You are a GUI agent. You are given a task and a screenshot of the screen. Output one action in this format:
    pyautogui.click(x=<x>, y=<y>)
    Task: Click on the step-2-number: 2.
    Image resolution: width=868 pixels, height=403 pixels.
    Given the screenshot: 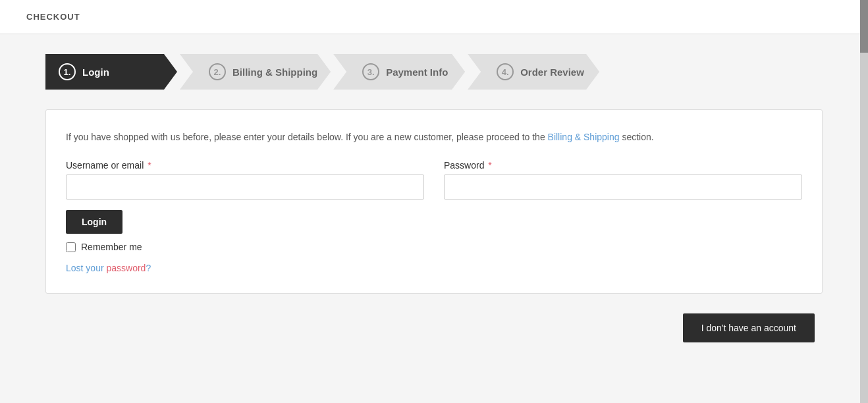 What is the action you would take?
    pyautogui.click(x=217, y=72)
    